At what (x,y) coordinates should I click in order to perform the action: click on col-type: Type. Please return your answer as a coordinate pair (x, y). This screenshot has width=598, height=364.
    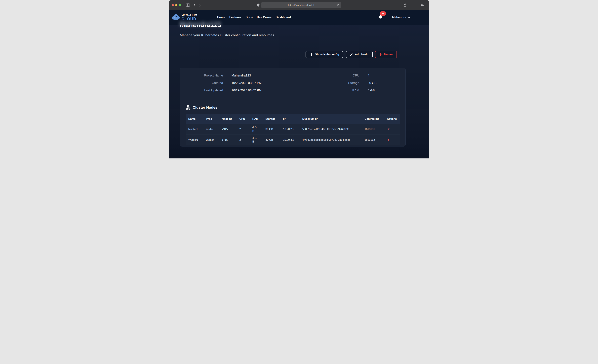
    Looking at the image, I should click on (211, 119).